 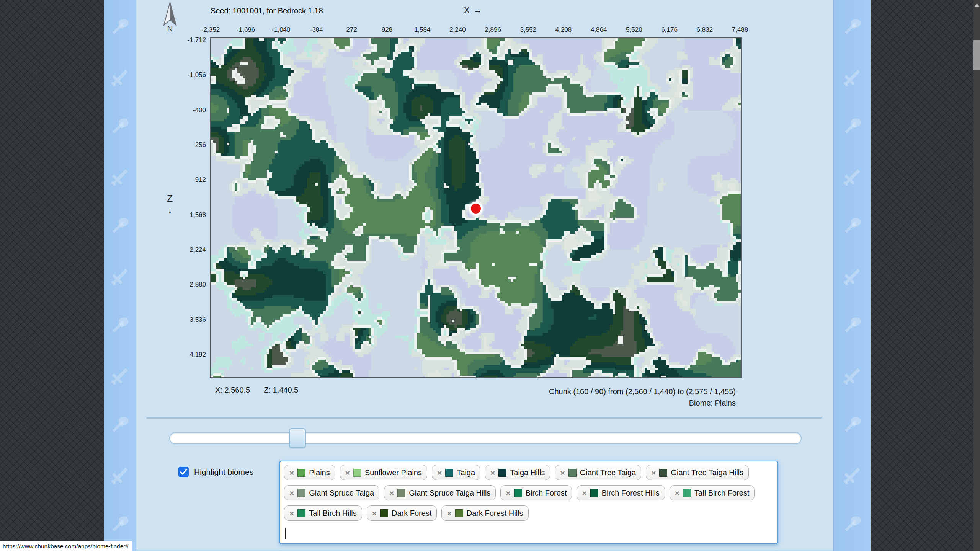 What do you see at coordinates (384, 473) in the screenshot?
I see `biome-tag: ×Sunflower Plains` at bounding box center [384, 473].